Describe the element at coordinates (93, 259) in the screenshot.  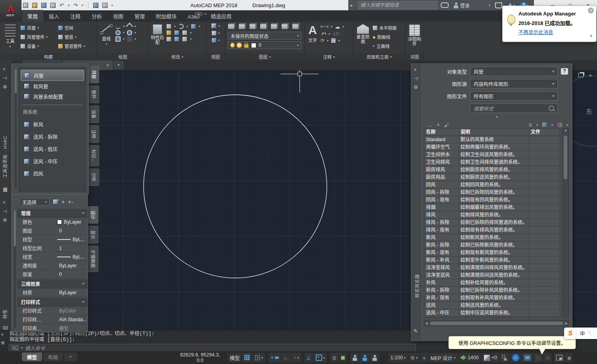
I see `properties-tab: 扩展数据` at that location.